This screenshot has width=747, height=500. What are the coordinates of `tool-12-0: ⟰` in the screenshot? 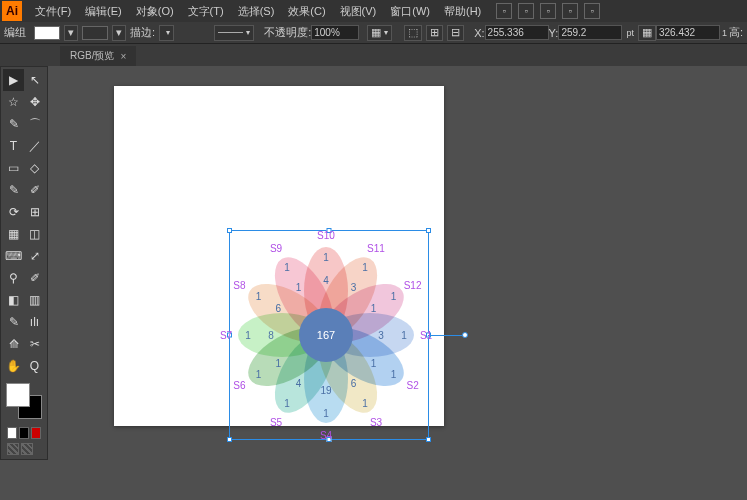 It's located at (14, 344).